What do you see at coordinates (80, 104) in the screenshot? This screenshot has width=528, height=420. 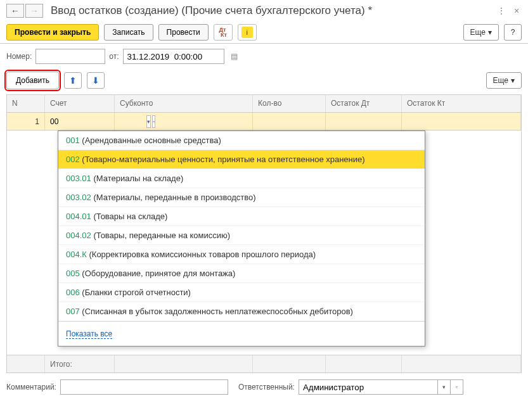 I see `column-account: Счет` at bounding box center [80, 104].